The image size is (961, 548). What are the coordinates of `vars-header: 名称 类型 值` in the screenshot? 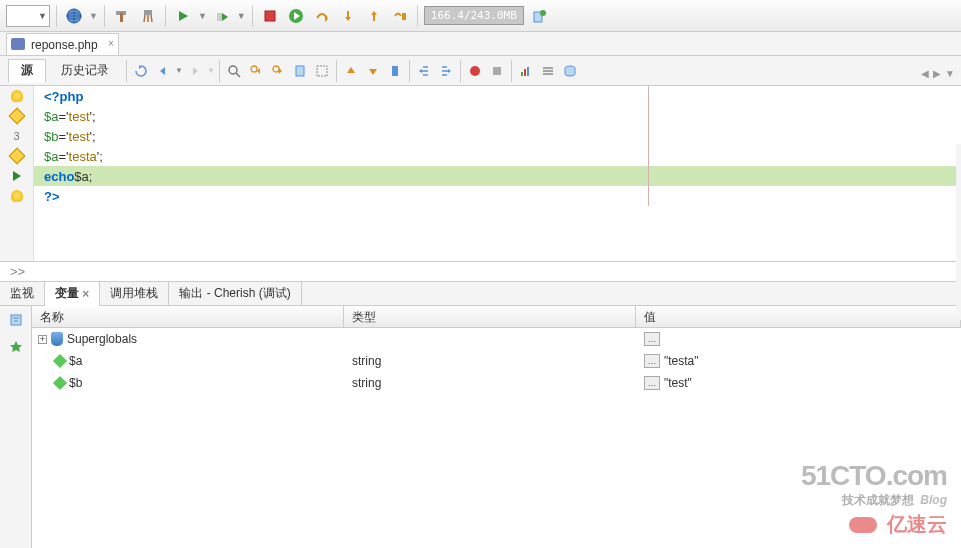 It's located at (496, 317).